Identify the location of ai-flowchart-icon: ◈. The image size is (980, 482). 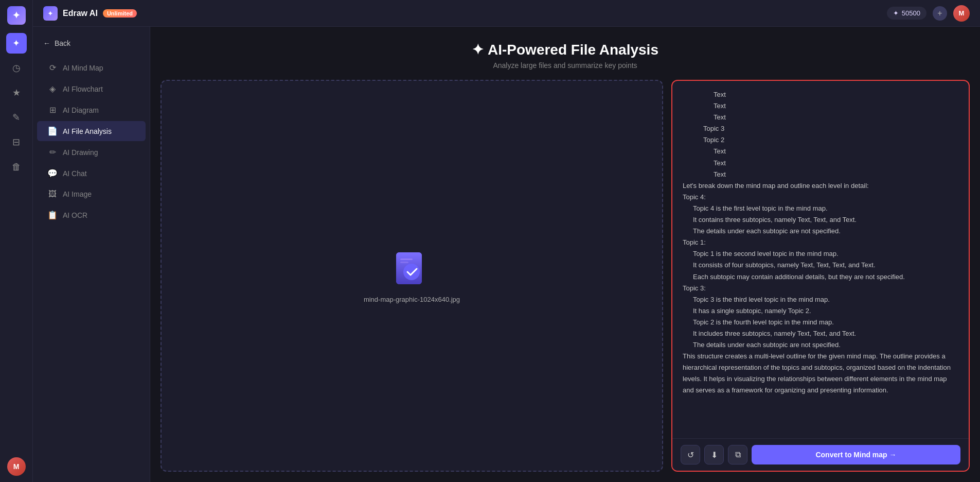
(52, 89).